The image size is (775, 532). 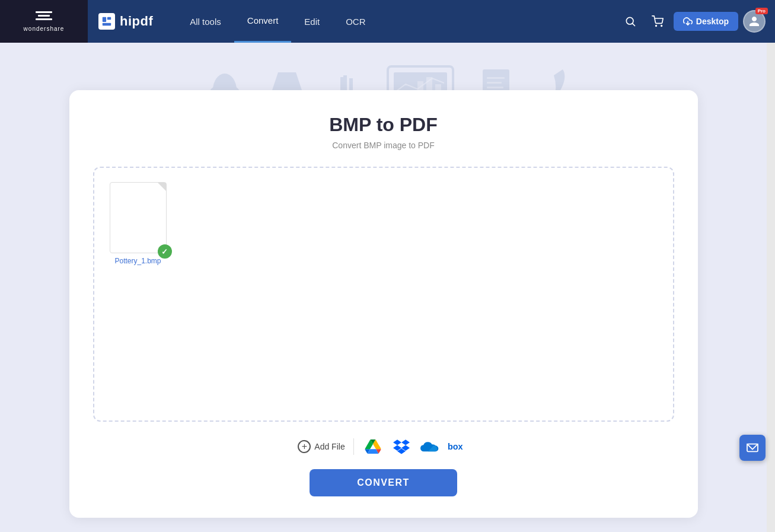 What do you see at coordinates (383, 145) in the screenshot?
I see `page-subtitle: Convert BMP image to PDF` at bounding box center [383, 145].